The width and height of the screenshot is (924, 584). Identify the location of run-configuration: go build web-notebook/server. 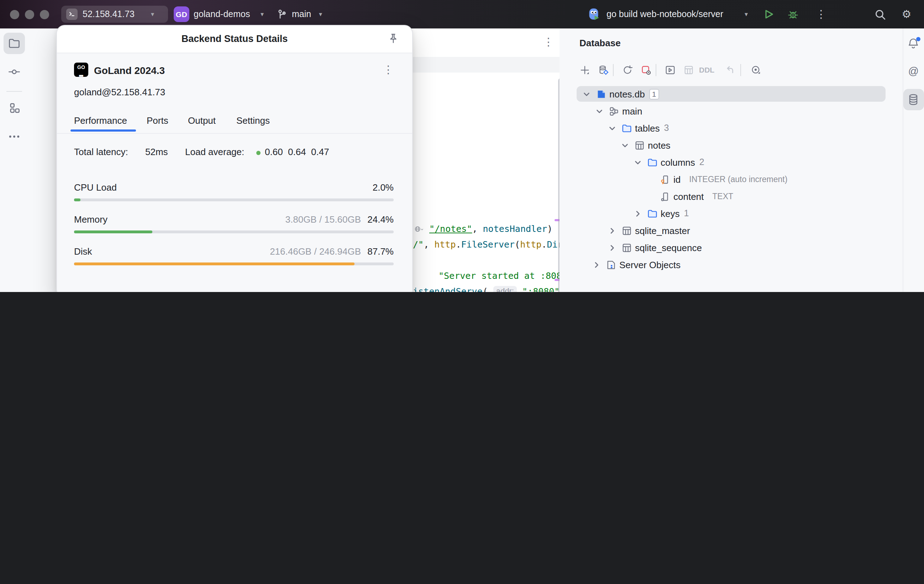
(665, 14).